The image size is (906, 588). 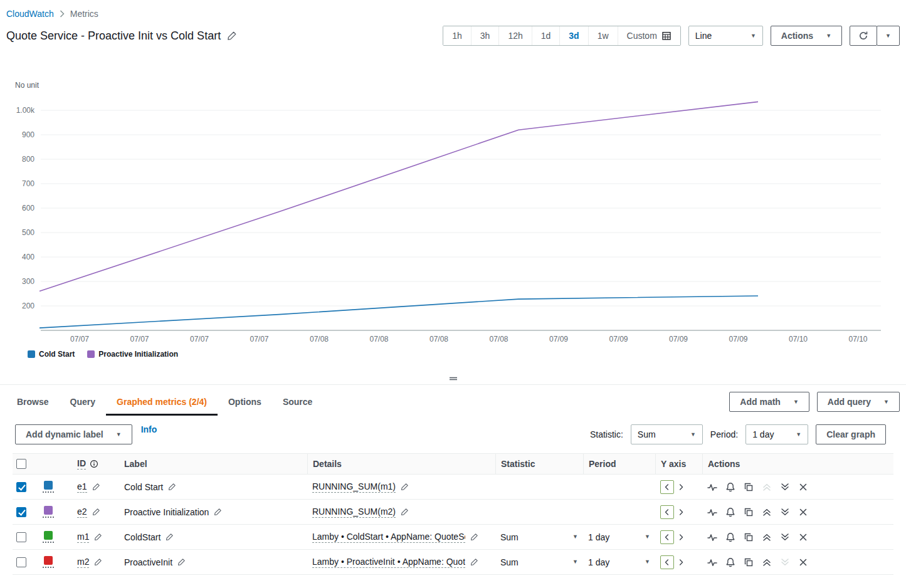 What do you see at coordinates (453, 379) in the screenshot?
I see `panel-resize-handle` at bounding box center [453, 379].